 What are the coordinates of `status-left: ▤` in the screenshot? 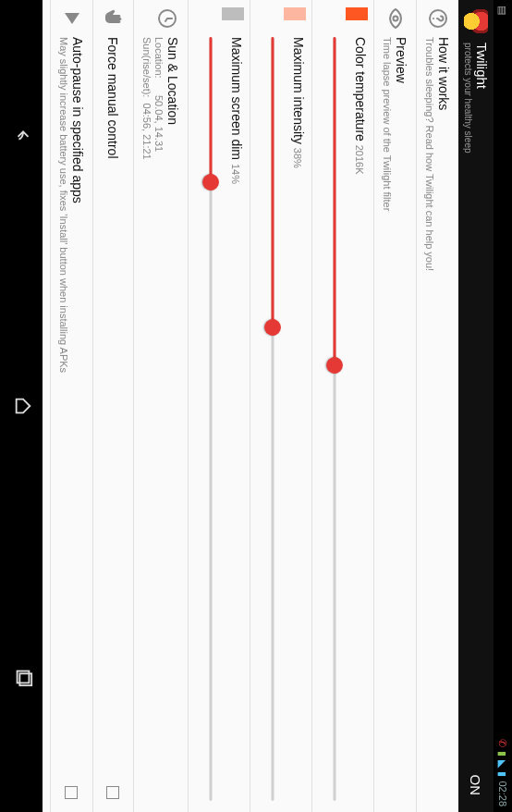 It's located at (503, 10).